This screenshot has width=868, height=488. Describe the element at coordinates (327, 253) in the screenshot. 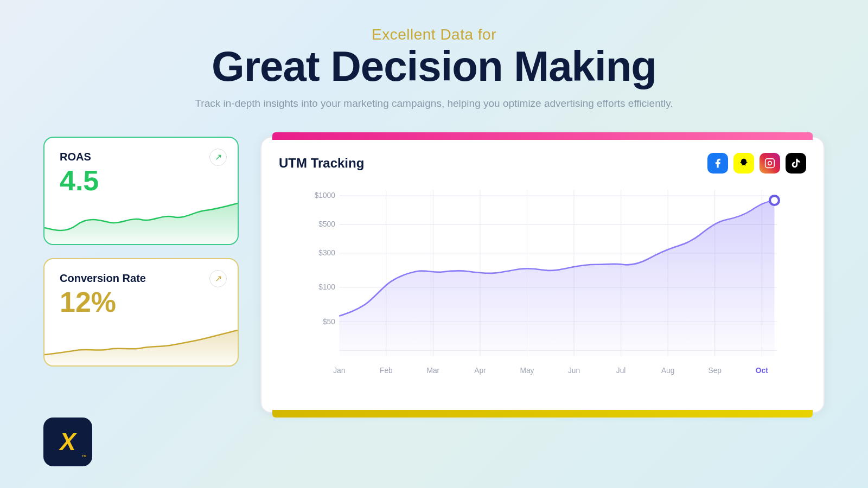

I see `svg-text: $300` at that location.